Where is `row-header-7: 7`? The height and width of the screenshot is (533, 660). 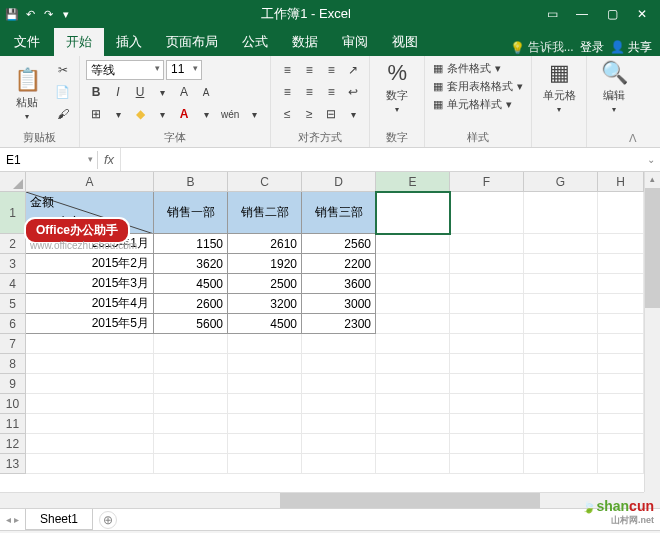 row-header-7: 7 is located at coordinates (13, 344).